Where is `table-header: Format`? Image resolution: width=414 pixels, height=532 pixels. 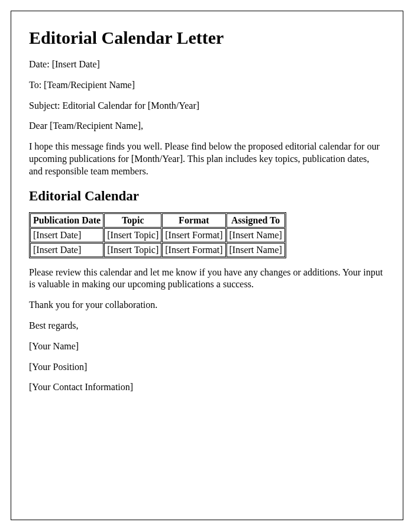 table-header: Format is located at coordinates (194, 220).